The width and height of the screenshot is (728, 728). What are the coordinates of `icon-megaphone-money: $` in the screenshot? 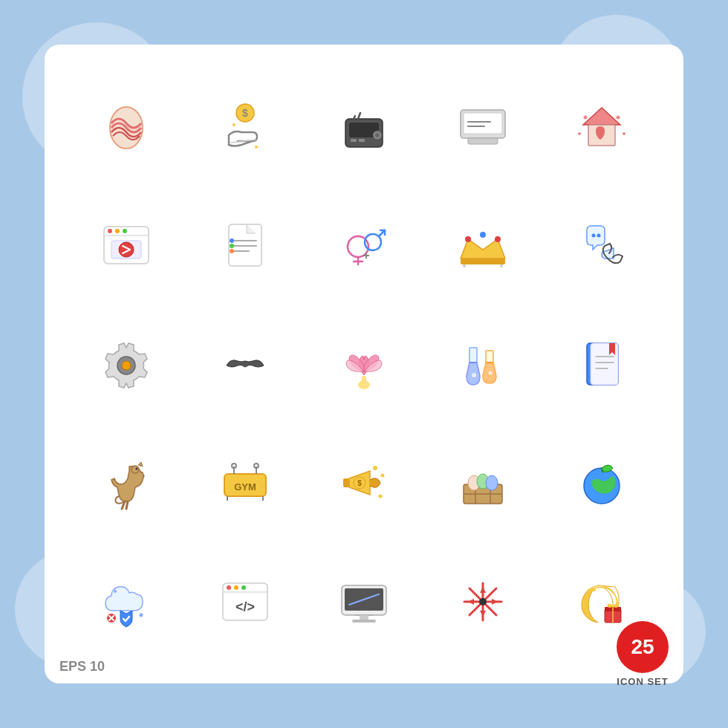 It's located at (364, 483).